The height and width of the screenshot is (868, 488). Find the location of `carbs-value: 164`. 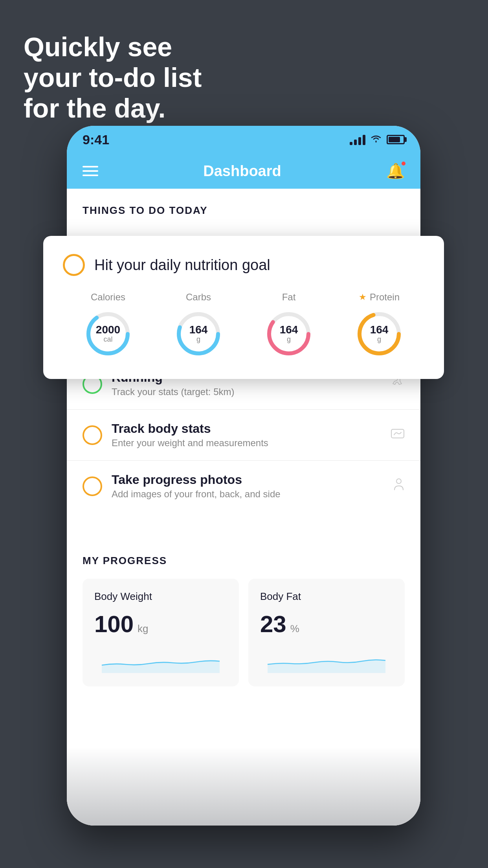

carbs-value: 164 is located at coordinates (199, 330).